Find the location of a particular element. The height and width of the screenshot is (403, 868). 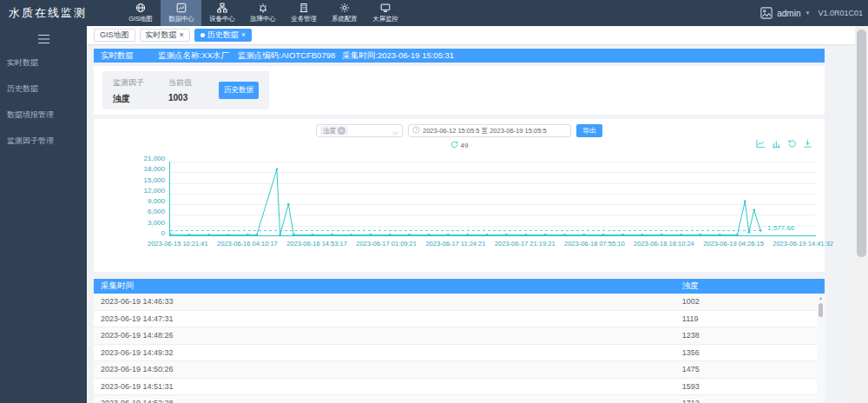

download-icon is located at coordinates (807, 144).